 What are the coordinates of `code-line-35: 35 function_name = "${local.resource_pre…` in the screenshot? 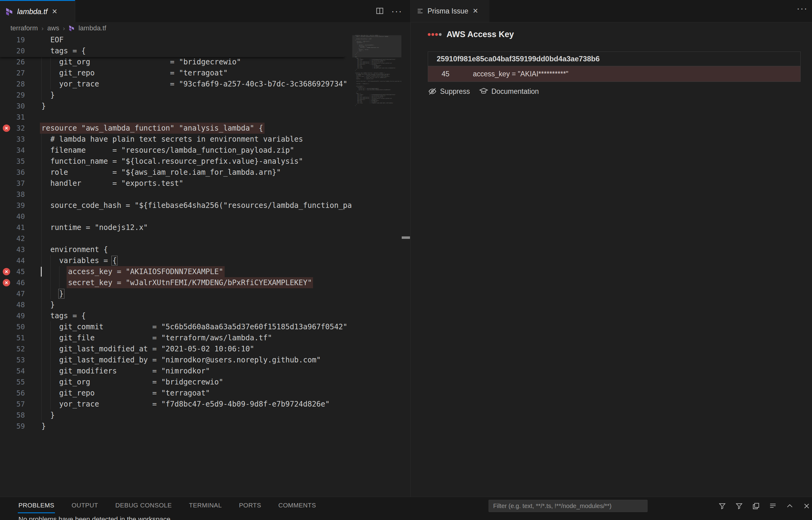 It's located at (176, 161).